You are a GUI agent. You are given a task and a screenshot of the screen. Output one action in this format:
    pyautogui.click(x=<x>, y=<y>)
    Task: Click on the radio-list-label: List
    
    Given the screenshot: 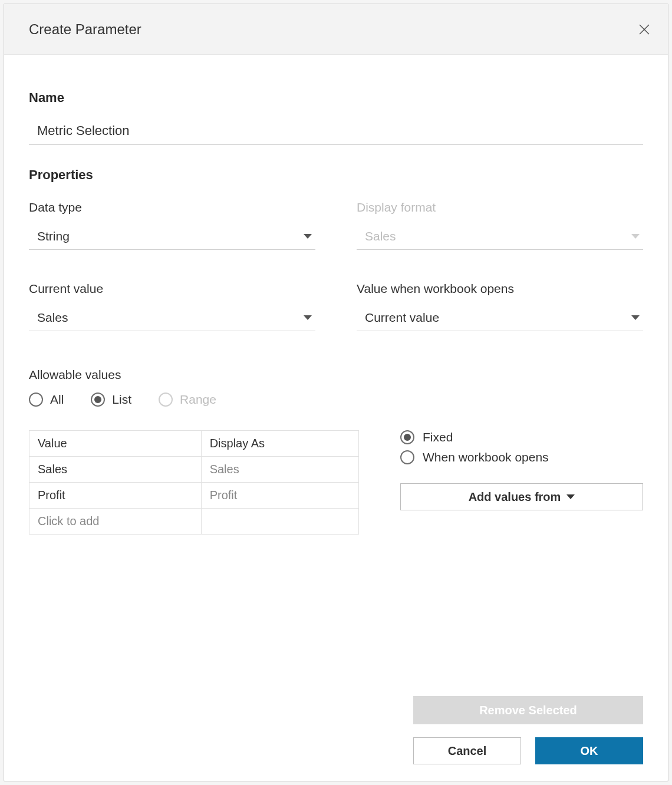 What is the action you would take?
    pyautogui.click(x=121, y=400)
    